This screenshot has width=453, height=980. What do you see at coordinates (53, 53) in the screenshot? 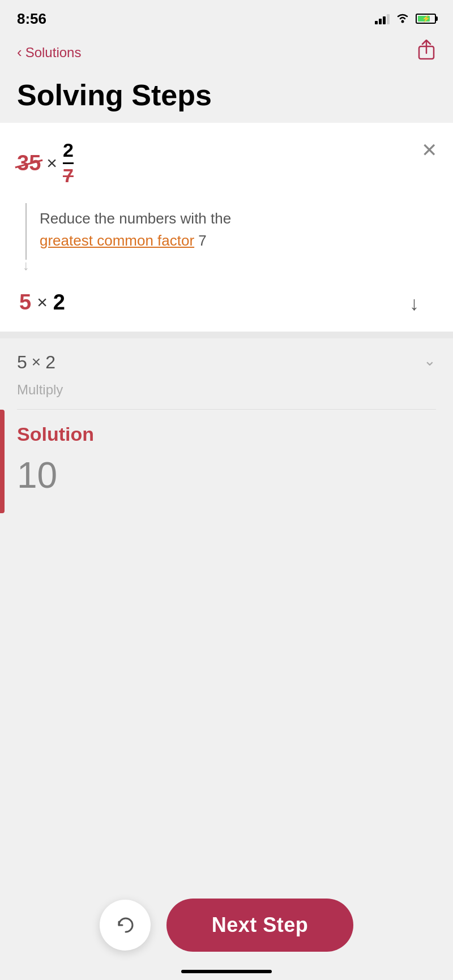
I see `back-label: Solutions` at bounding box center [53, 53].